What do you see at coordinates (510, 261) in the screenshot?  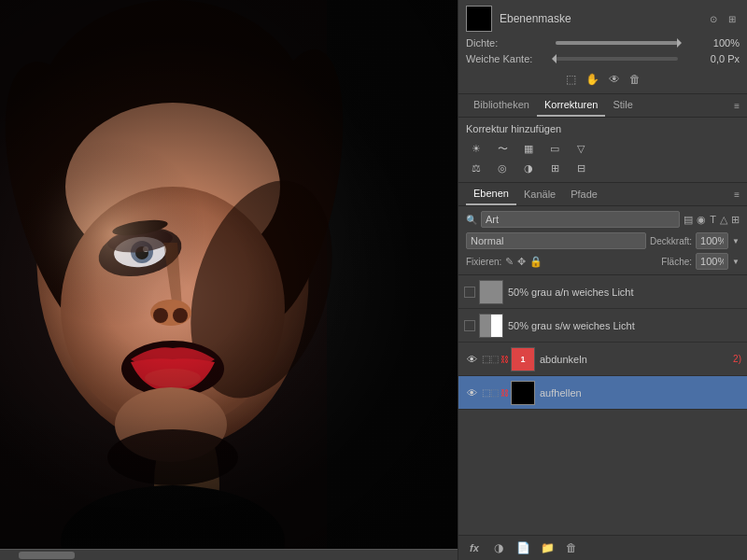 I see `fix-brush-icon: ✎` at bounding box center [510, 261].